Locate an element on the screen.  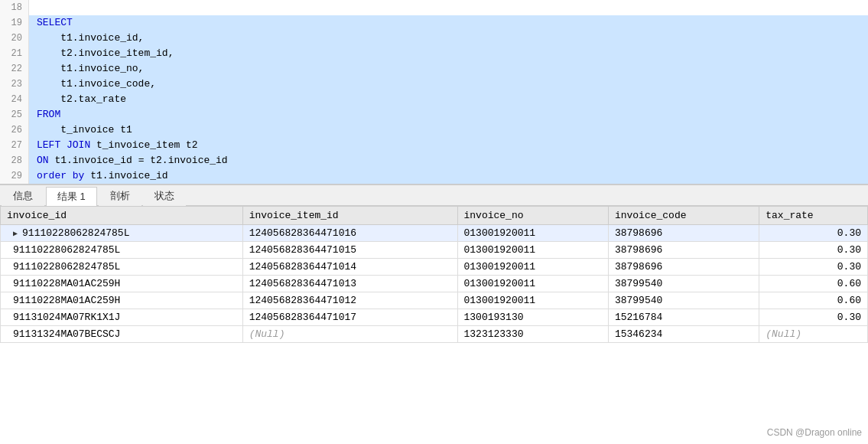
code-line: 22 t1.invoice_no, is located at coordinates (434, 69).